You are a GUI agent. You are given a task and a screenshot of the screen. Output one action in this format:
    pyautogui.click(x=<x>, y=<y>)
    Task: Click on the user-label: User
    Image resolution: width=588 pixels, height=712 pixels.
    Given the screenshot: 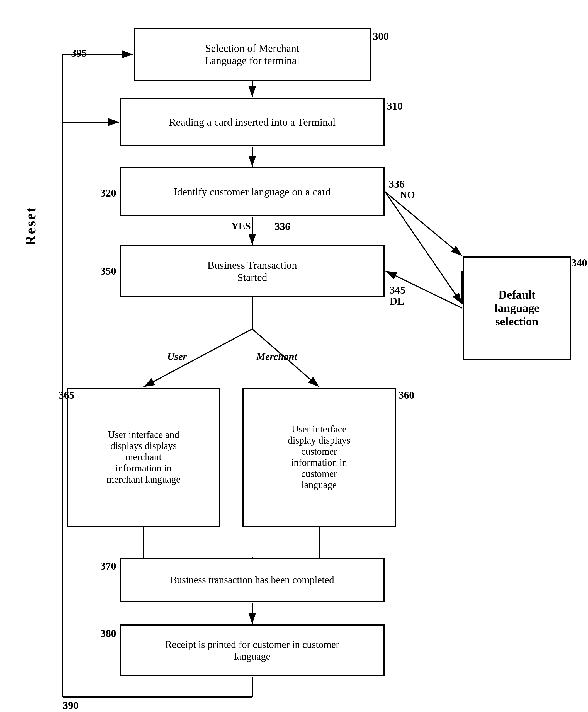 What is the action you would take?
    pyautogui.click(x=177, y=357)
    